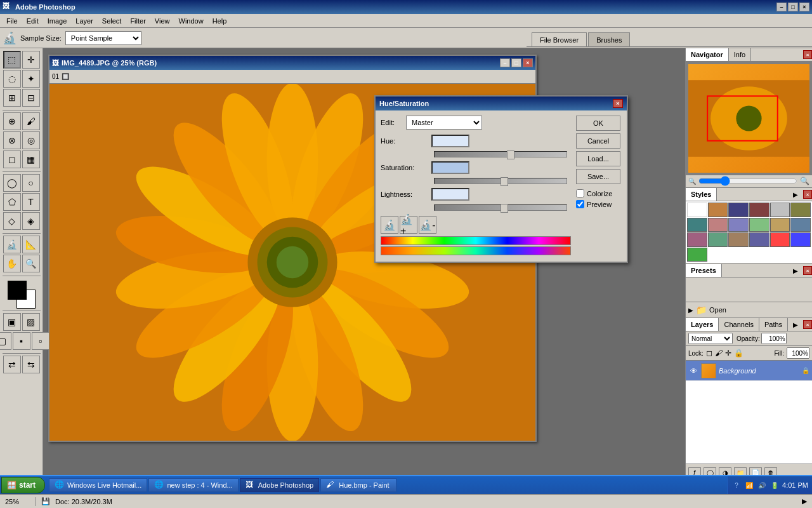 This screenshot has width=812, height=508. What do you see at coordinates (609, 39) in the screenshot?
I see `tab-brushes: Brushes` at bounding box center [609, 39].